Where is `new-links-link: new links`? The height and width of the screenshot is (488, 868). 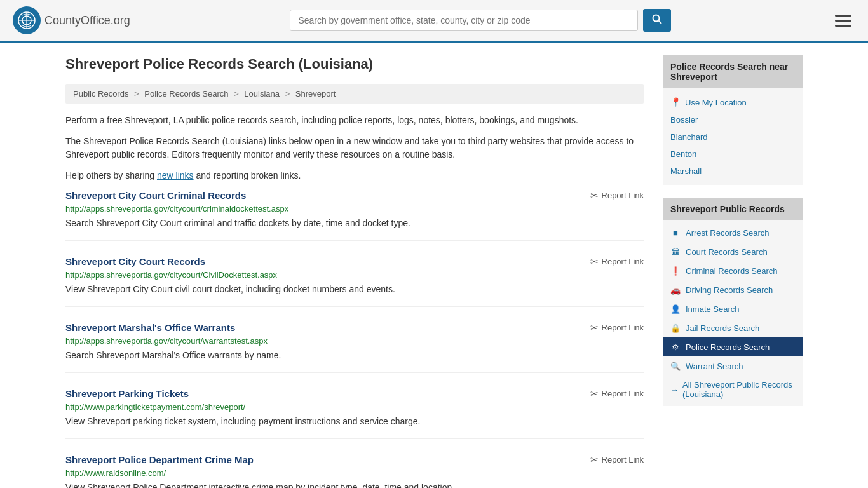 new-links-link: new links is located at coordinates (175, 175).